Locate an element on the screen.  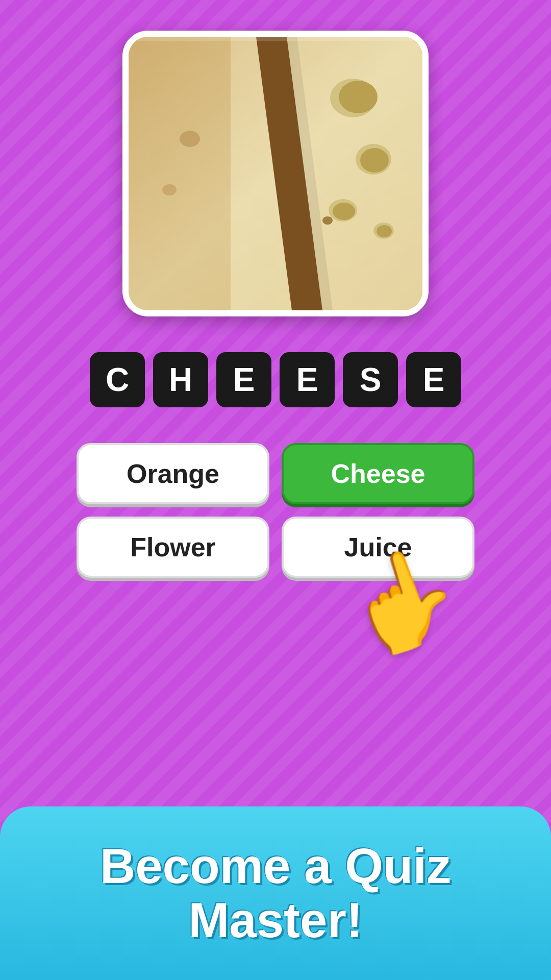
letter-tiles-row: C H E E S E is located at coordinates (276, 380).